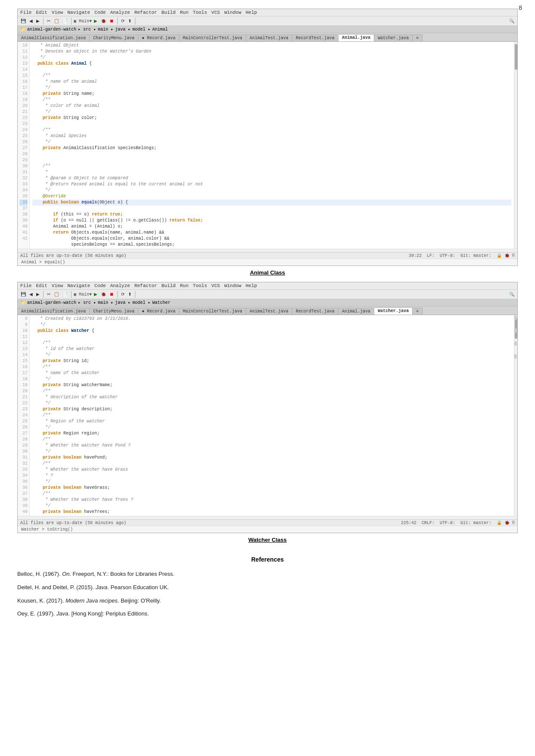 The width and height of the screenshot is (535, 756). What do you see at coordinates (267, 559) in the screenshot?
I see `references-title: References` at bounding box center [267, 559].